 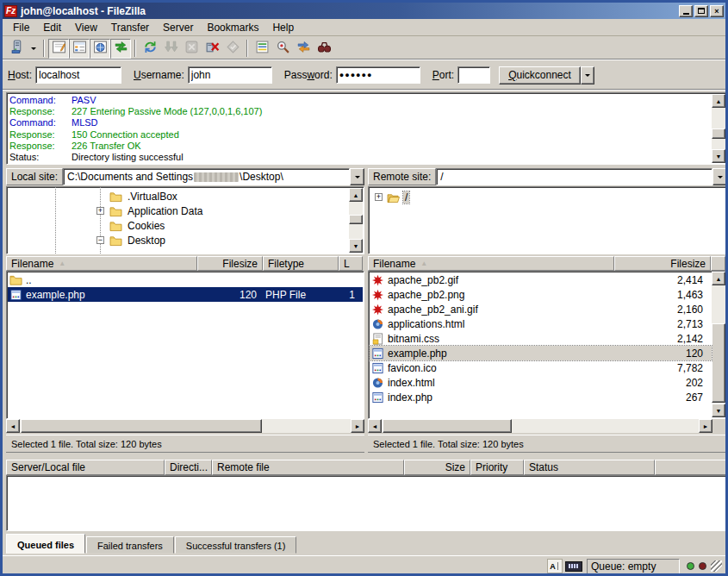 What do you see at coordinates (85, 467) in the screenshot?
I see `queue-column-serverlocalfile: Server/Local file` at bounding box center [85, 467].